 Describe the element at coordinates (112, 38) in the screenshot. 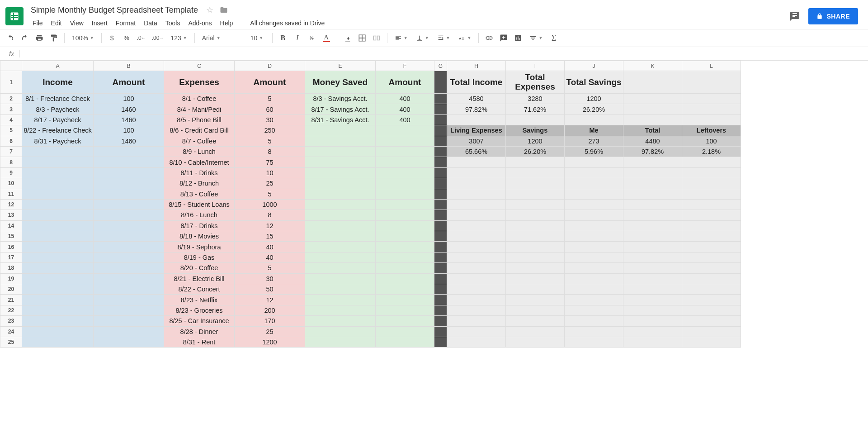

I see `format-currency-icon: $` at that location.